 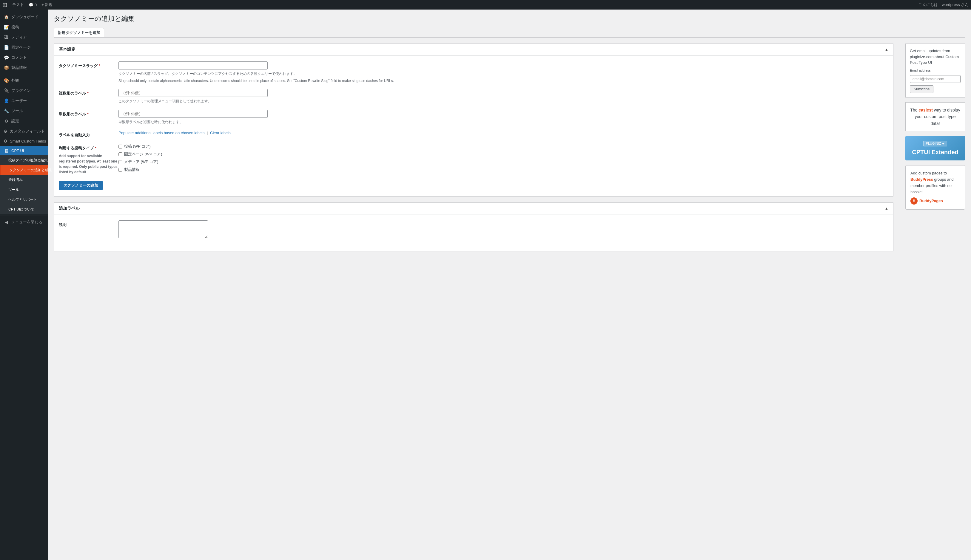 I want to click on sidebar-item-smart-custom-fields: ⚙ Smart Custom Fields, so click(x=24, y=141).